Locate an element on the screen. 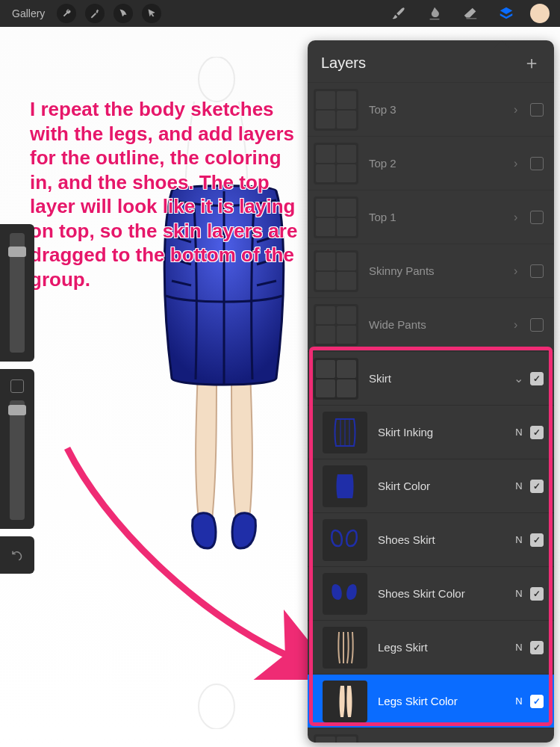 This screenshot has height=747, width=560. layer-group-label: Top 1 is located at coordinates (440, 217).